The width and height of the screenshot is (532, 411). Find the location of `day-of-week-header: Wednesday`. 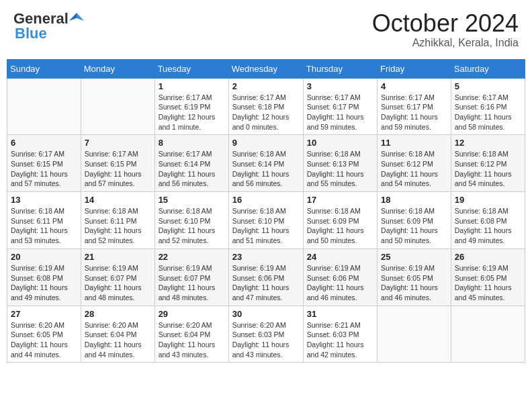

day-of-week-header: Wednesday is located at coordinates (266, 68).